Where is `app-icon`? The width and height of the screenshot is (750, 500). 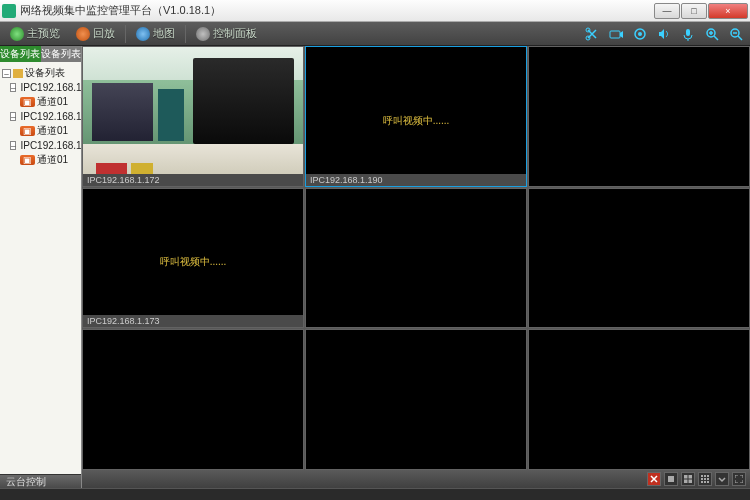
app-icon is located at coordinates (9, 11).